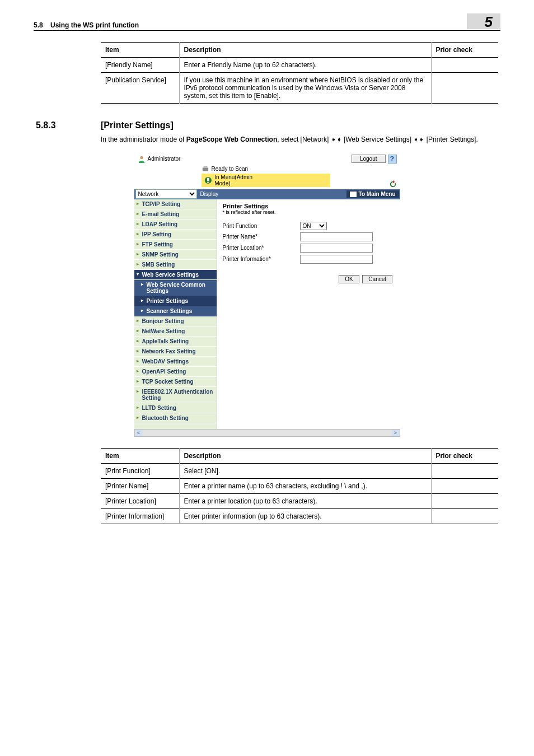 Image resolution: width=534 pixels, height=756 pixels. I want to click on label-printer-location: Printer Location*, so click(259, 248).